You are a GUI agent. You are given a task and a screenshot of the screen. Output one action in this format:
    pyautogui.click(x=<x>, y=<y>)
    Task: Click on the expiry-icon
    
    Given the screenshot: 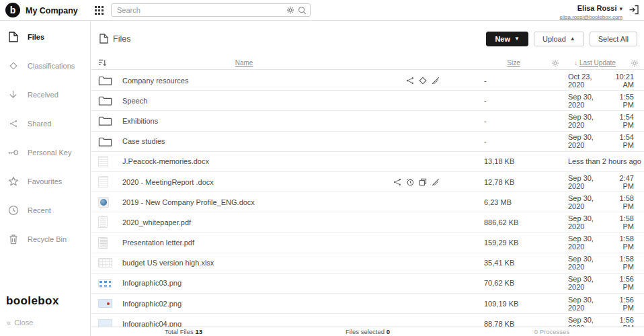 What is the action you would take?
    pyautogui.click(x=410, y=182)
    